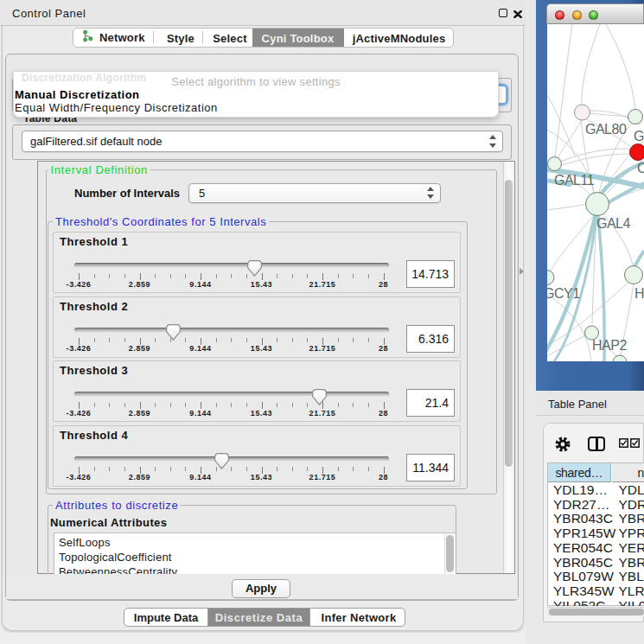  What do you see at coordinates (574, 180) in the screenshot?
I see `svg-text: GAL11` at bounding box center [574, 180].